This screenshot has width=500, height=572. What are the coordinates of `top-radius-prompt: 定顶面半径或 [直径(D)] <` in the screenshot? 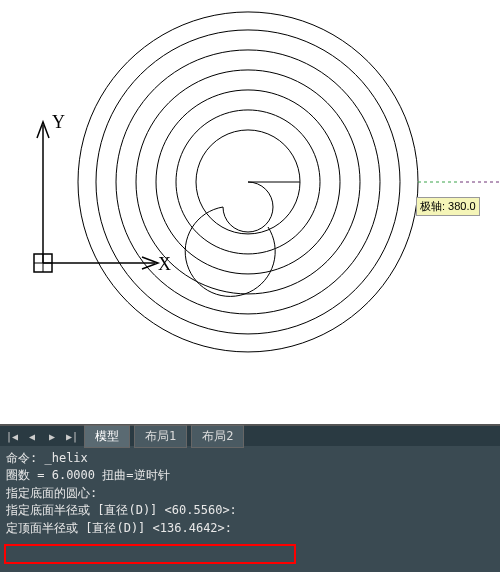 It's located at (83, 528).